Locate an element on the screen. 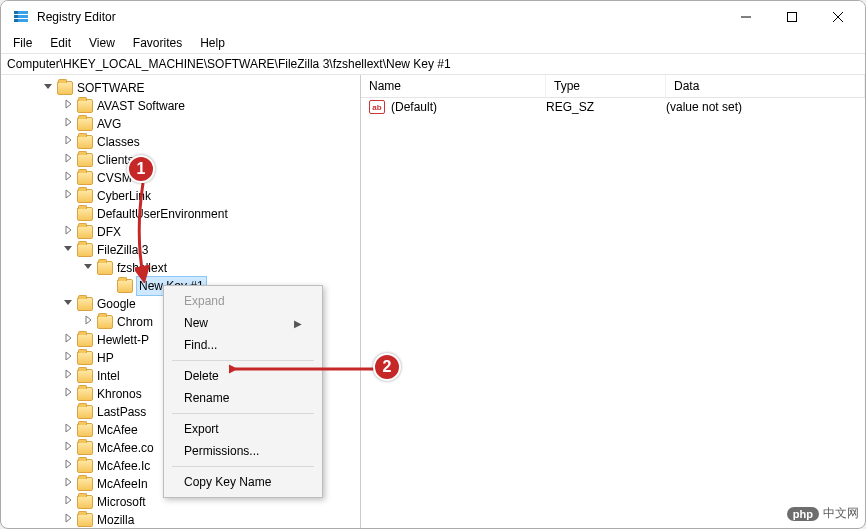 This screenshot has width=866, height=529. tree-item: Clients is located at coordinates (180, 160).